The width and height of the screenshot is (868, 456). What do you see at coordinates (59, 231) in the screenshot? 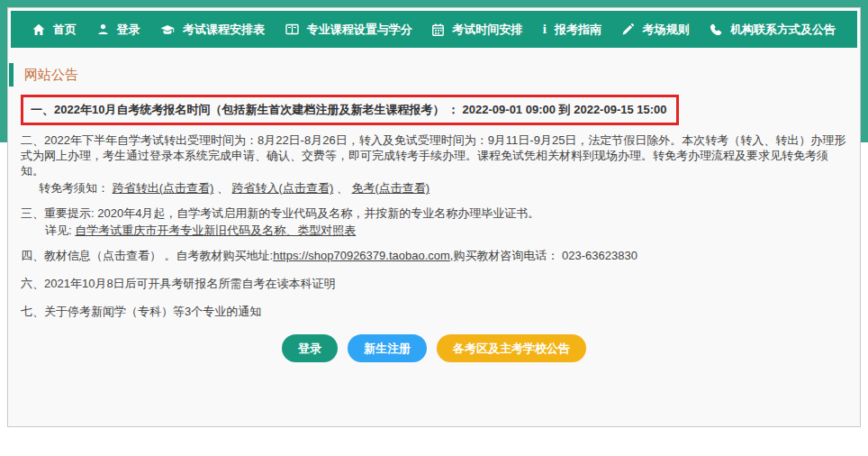
I see `detail-label: 详见:` at bounding box center [59, 231].